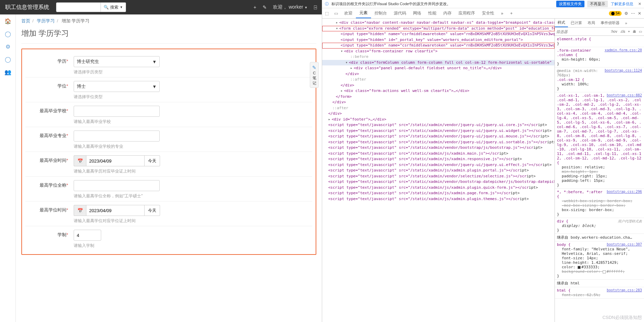  I want to click on xuewei-select: 博士▼, so click(117, 86).